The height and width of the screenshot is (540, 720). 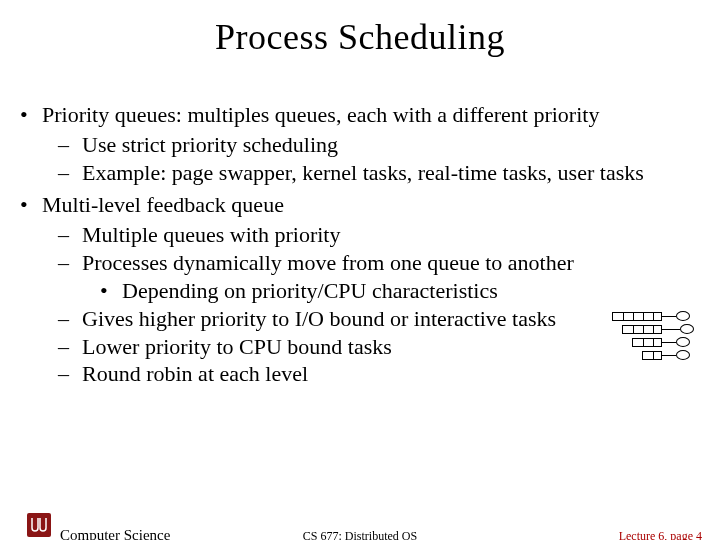 I want to click on footer-center: CS 677: Distributed OS, so click(x=360, y=534).